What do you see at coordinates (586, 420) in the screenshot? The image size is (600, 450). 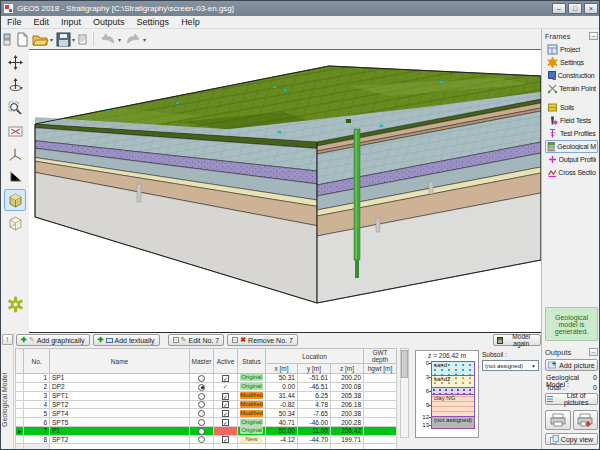 I see `print-preview-button` at bounding box center [586, 420].